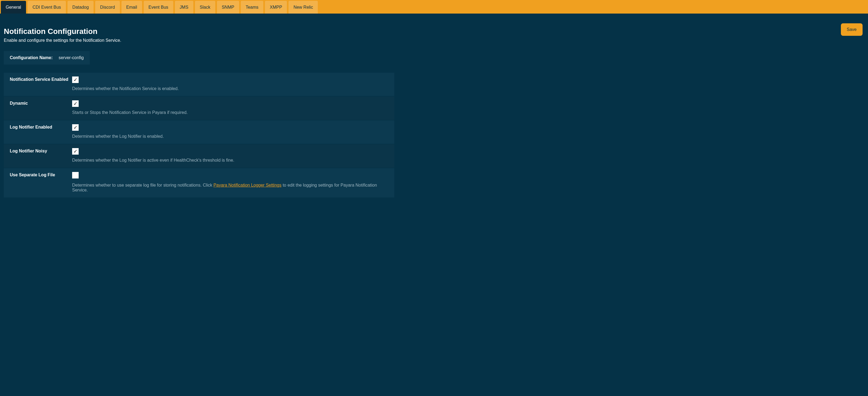  Describe the element at coordinates (41, 79) in the screenshot. I see `setting-label: Notification Service Enabled` at that location.